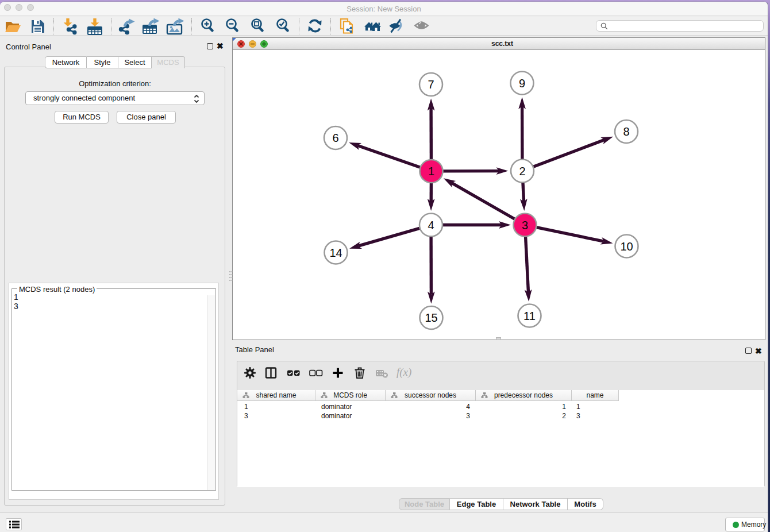  Describe the element at coordinates (525, 225) in the screenshot. I see `svg-text: 3` at that location.